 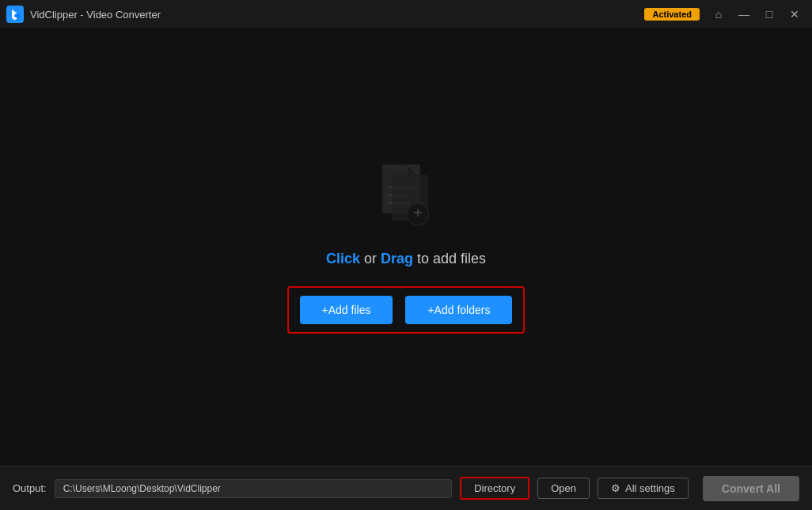 What do you see at coordinates (406, 488) in the screenshot?
I see `bottom-bar: Output: C:\Users\MLoong\Desktop\VidClipp…` at bounding box center [406, 488].